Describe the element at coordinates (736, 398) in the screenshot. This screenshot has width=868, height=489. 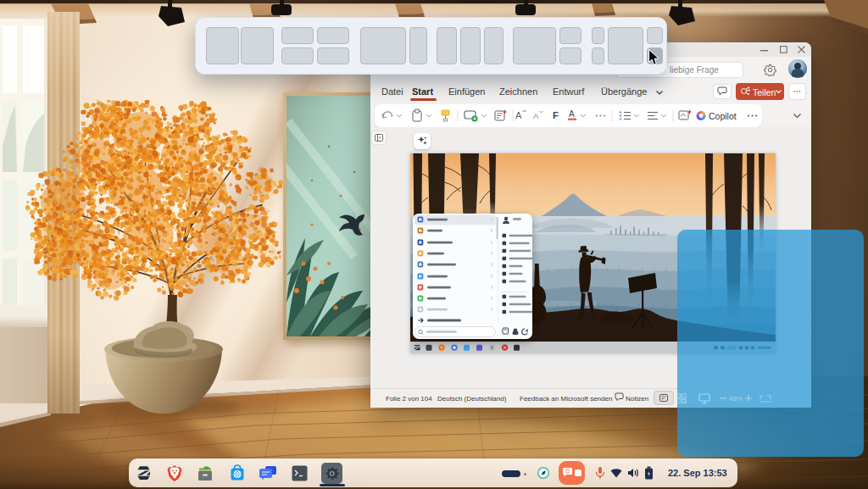
I see `svg-text: 49%` at that location.